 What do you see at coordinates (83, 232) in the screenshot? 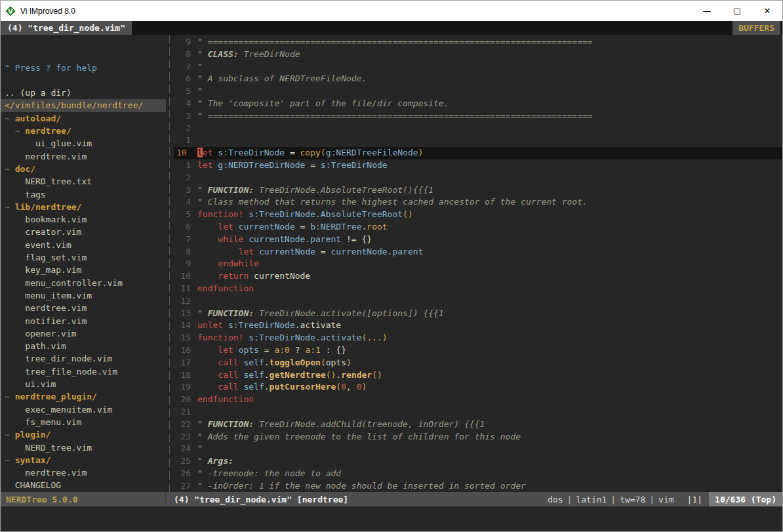
I see `tree-file-item: creator.vim` at bounding box center [83, 232].